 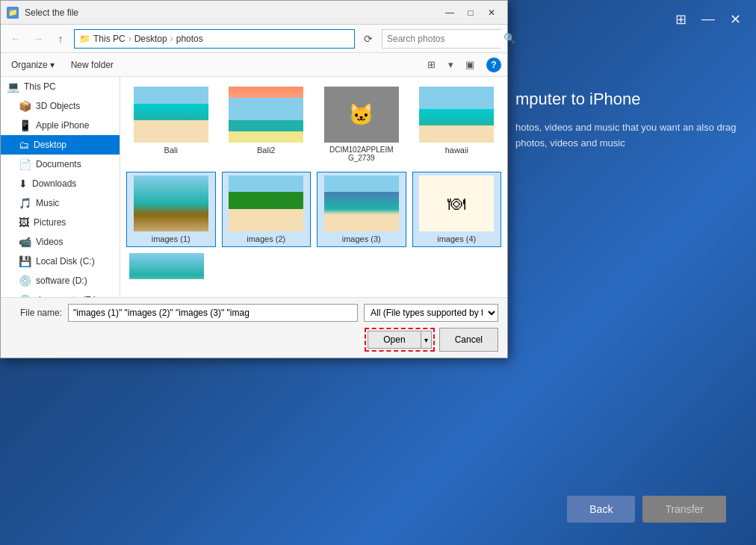 What do you see at coordinates (25, 203) in the screenshot?
I see `music-icon: 🎵` at bounding box center [25, 203].